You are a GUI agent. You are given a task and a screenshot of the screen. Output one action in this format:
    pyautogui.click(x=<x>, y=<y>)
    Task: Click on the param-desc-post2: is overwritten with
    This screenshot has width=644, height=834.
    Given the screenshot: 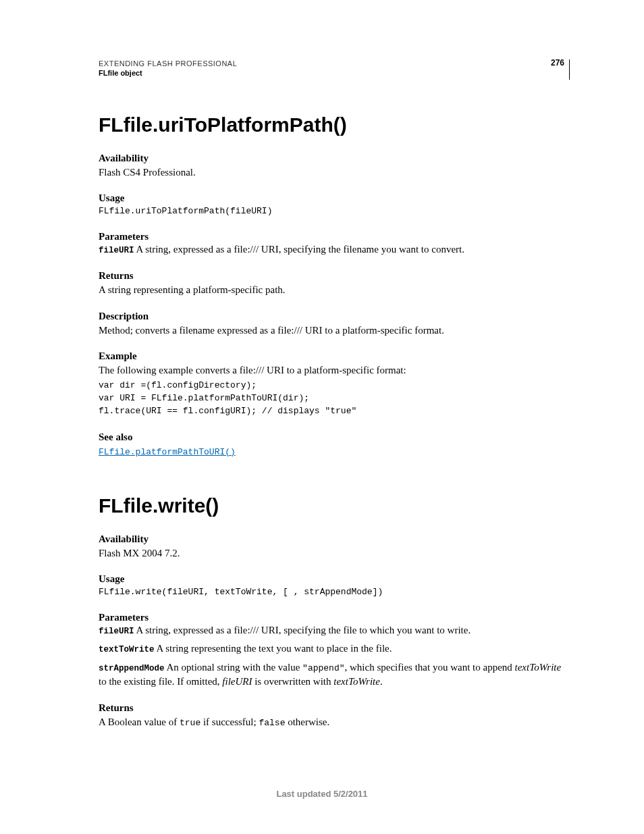 What is the action you would take?
    pyautogui.click(x=293, y=681)
    